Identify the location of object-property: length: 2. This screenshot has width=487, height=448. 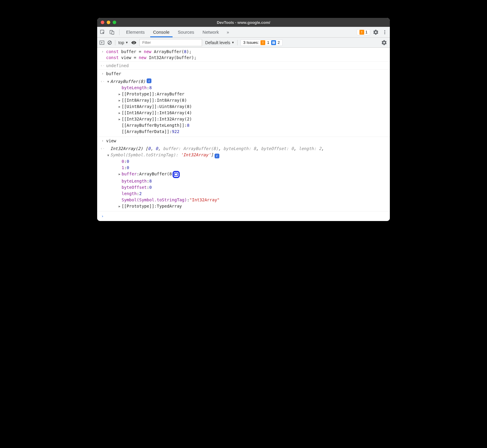
(252, 194).